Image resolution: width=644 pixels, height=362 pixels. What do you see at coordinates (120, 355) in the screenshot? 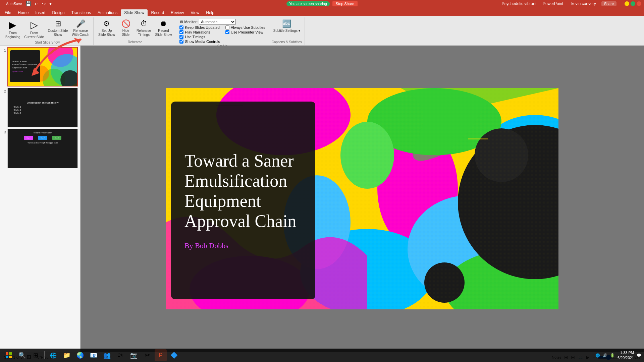
I see `store-app: 🛍` at bounding box center [120, 355].